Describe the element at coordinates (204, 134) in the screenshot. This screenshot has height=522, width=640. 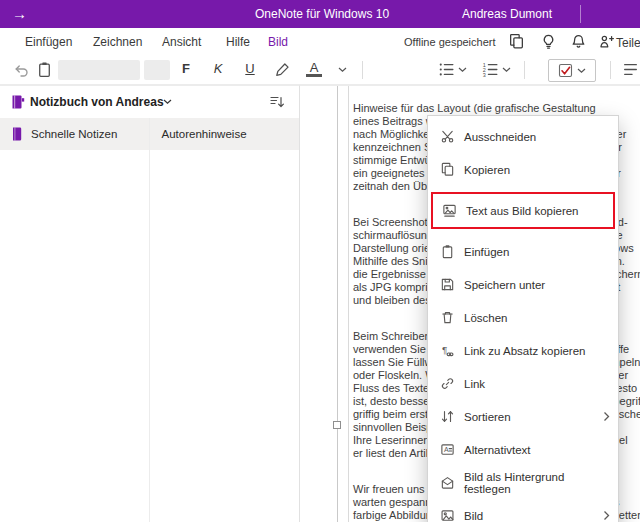
I see `page-label: Autorenhinweise` at that location.